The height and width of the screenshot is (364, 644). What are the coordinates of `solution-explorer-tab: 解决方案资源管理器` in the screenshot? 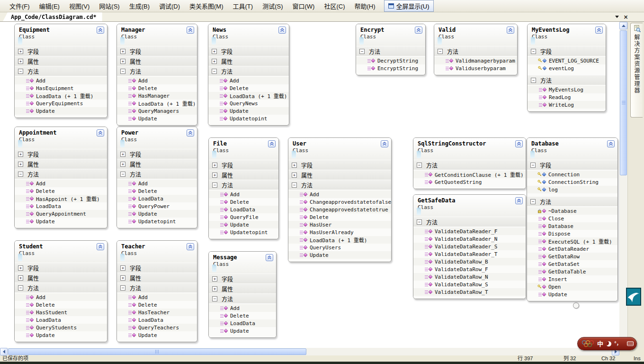 It's located at (636, 70).